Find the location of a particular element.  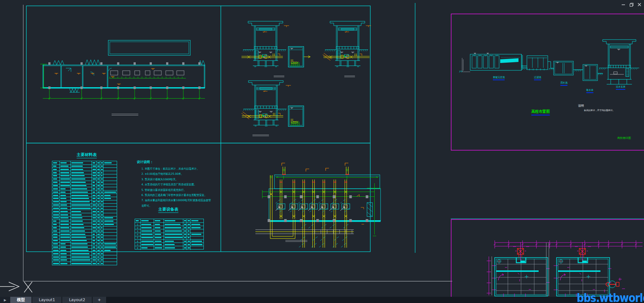

tab-Layout1: Layout1 is located at coordinates (47, 300).